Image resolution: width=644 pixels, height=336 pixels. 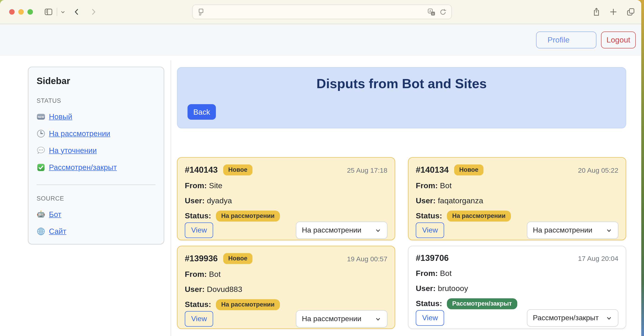 I want to click on address-bar: A x, so click(x=322, y=12).